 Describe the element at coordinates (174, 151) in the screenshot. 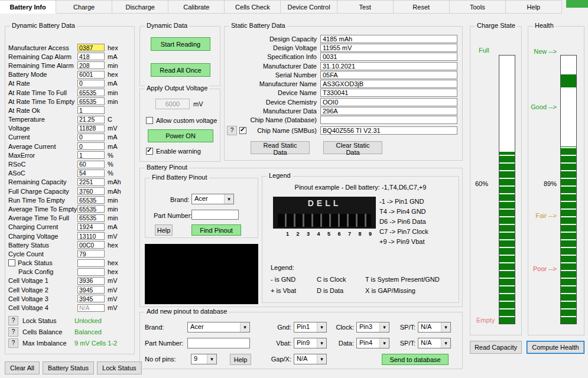

I see `enable-warning-checkbox: ✓ Enable warning` at that location.